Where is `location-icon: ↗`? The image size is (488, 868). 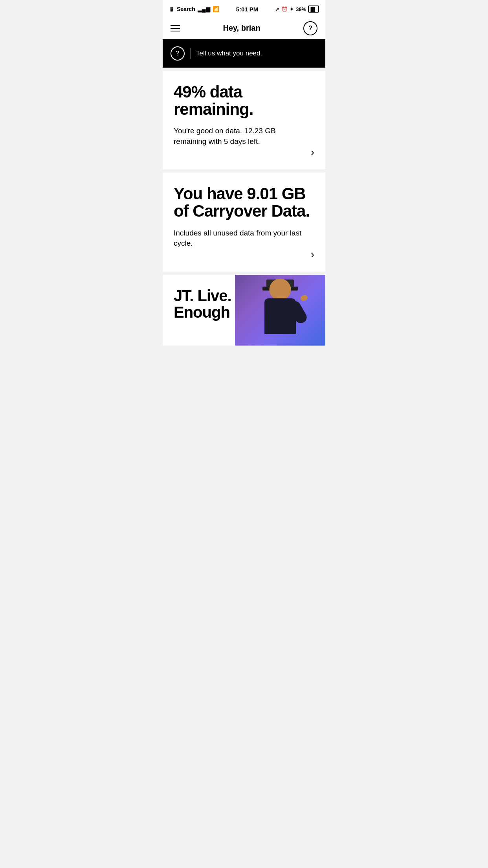
location-icon: ↗ is located at coordinates (277, 9).